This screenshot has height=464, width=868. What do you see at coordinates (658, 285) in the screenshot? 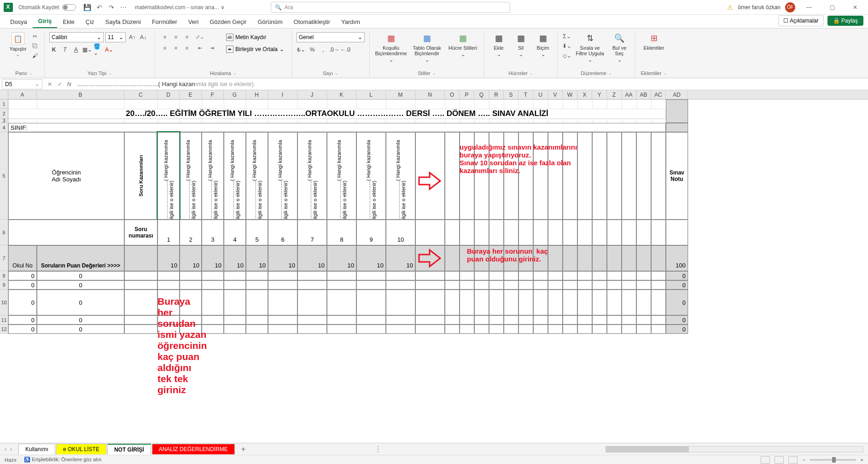
I see `cell-r9-c28` at bounding box center [658, 285].